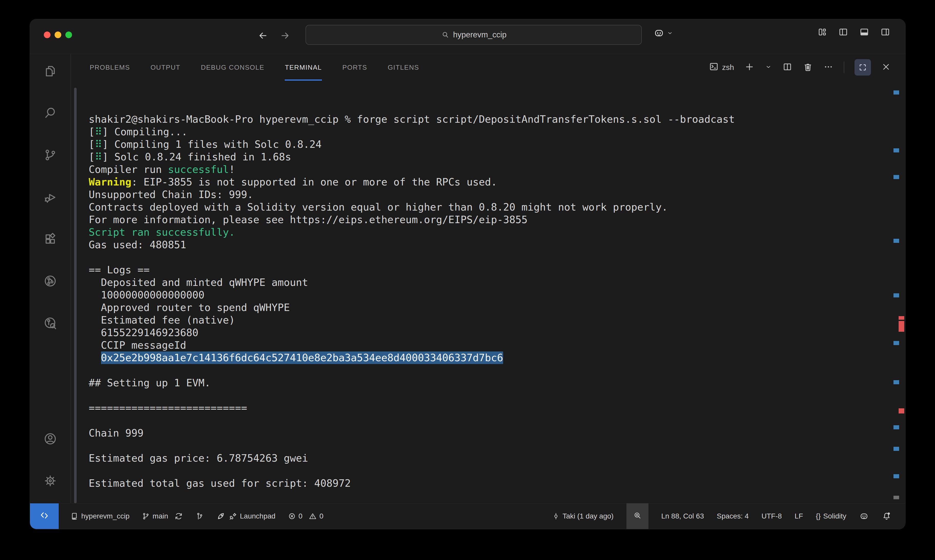 The image size is (935, 560). What do you see at coordinates (750, 67) in the screenshot?
I see `new-terminal-icon` at bounding box center [750, 67].